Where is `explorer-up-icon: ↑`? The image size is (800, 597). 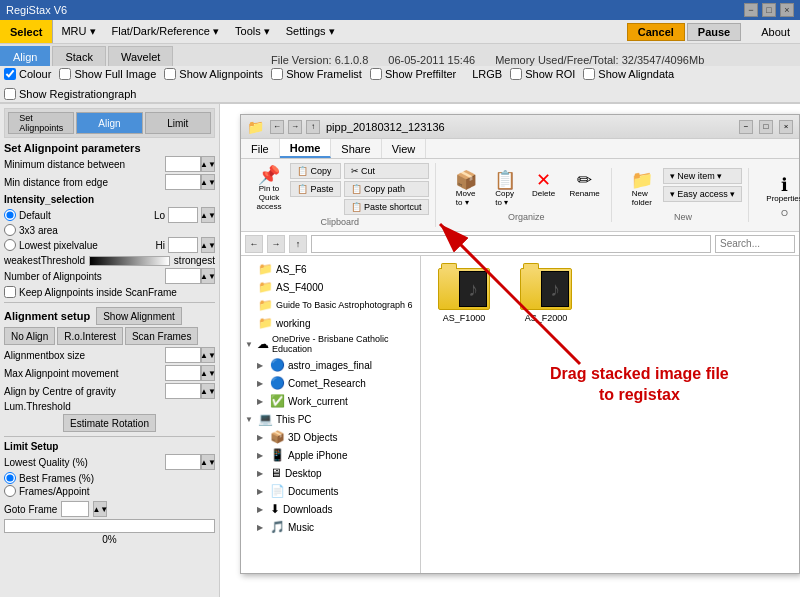
explorer-up-icon: ↑ is located at coordinates (313, 127).